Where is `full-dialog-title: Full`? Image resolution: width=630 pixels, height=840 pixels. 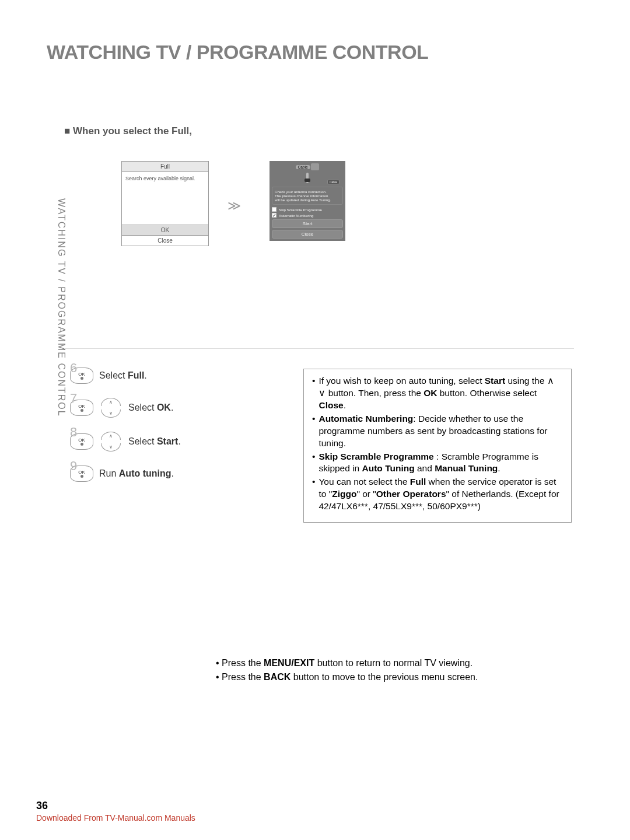 full-dialog-title: Full is located at coordinates (165, 167).